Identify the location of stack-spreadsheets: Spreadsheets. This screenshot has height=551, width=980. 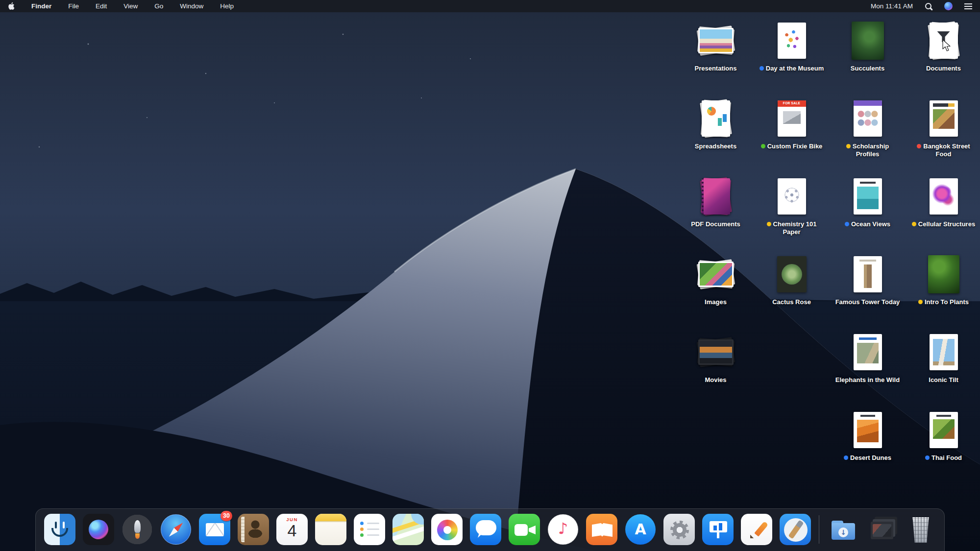
(715, 136).